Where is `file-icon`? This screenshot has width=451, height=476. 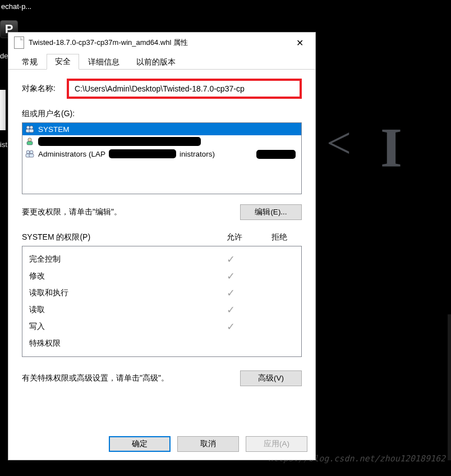
file-icon is located at coordinates (19, 43).